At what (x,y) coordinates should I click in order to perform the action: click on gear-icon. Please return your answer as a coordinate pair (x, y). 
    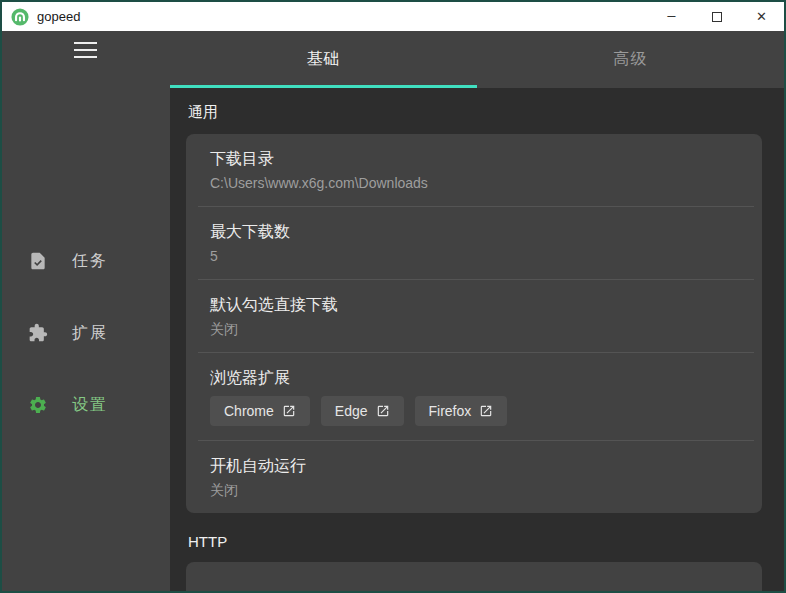
    Looking at the image, I should click on (38, 405).